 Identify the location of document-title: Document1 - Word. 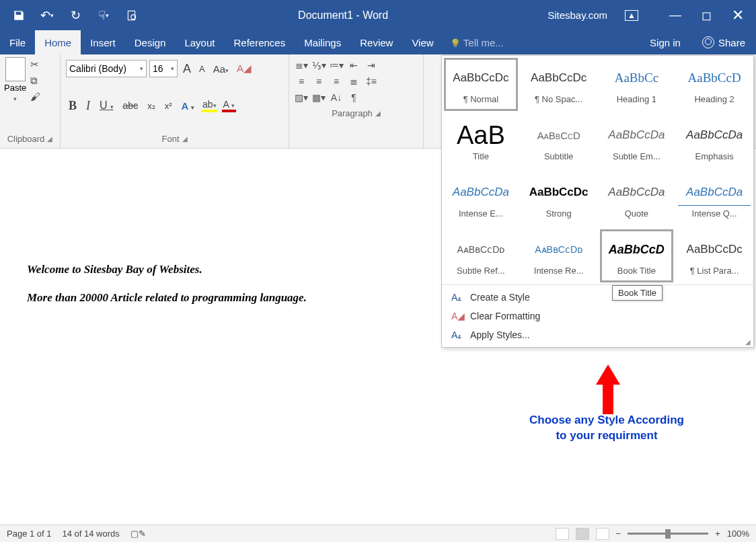
(343, 15).